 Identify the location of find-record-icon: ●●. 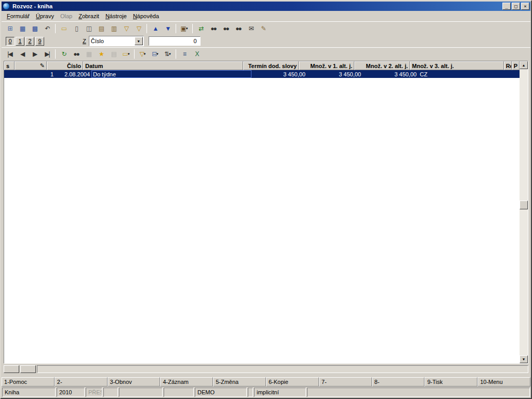
(76, 54).